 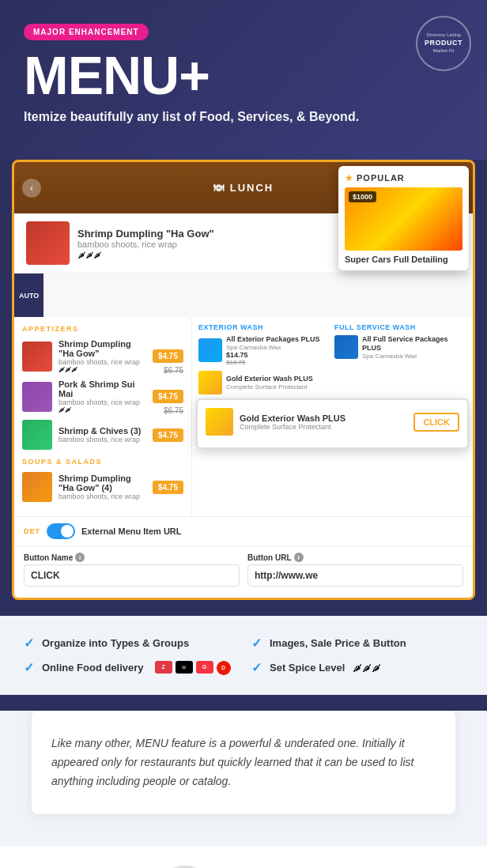 What do you see at coordinates (103, 329) in the screenshot?
I see `appetizers-label: APPETIZERS` at bounding box center [103, 329].